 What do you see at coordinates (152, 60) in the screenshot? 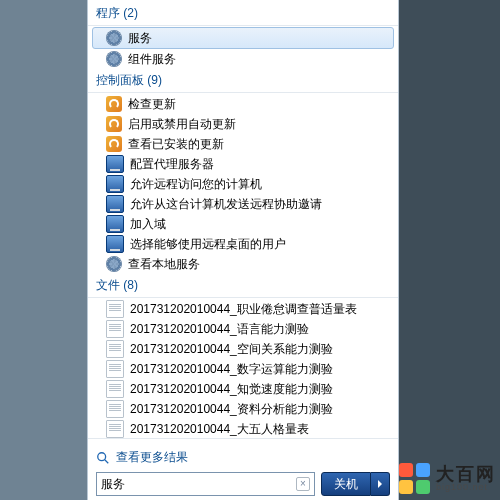
I see `item-label: 组件服务` at bounding box center [152, 60].